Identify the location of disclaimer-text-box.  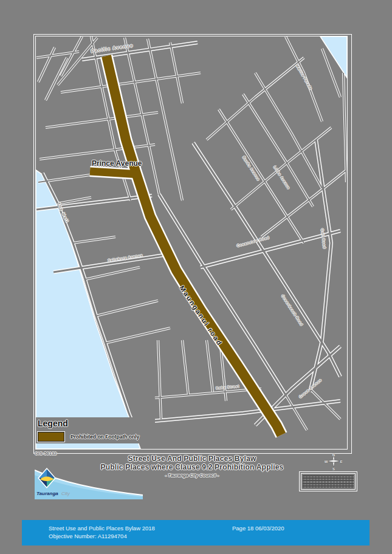
(328, 481).